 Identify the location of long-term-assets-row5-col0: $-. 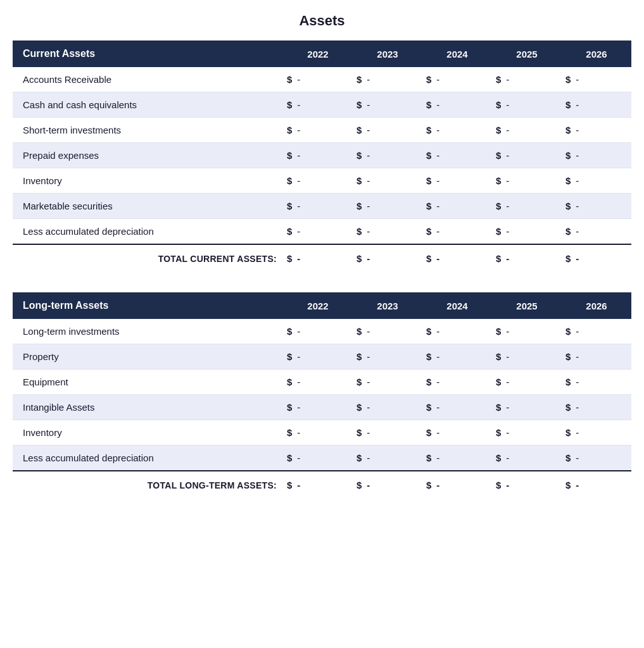
(318, 458).